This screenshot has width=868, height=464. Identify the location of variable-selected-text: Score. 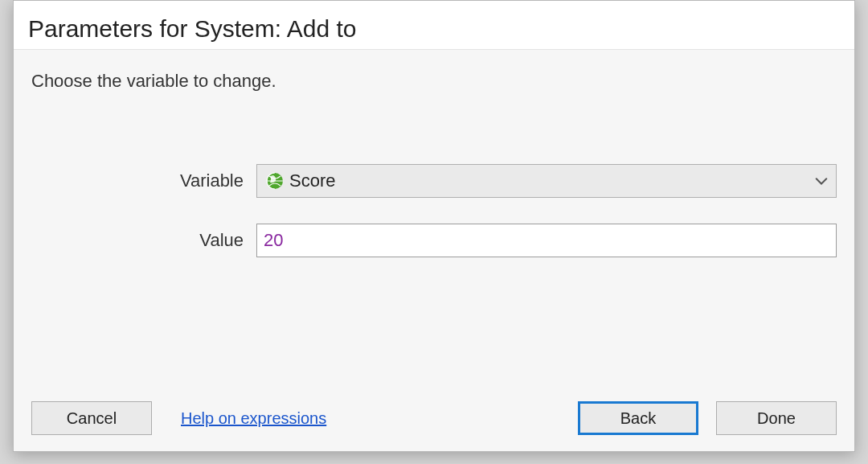
(552, 181).